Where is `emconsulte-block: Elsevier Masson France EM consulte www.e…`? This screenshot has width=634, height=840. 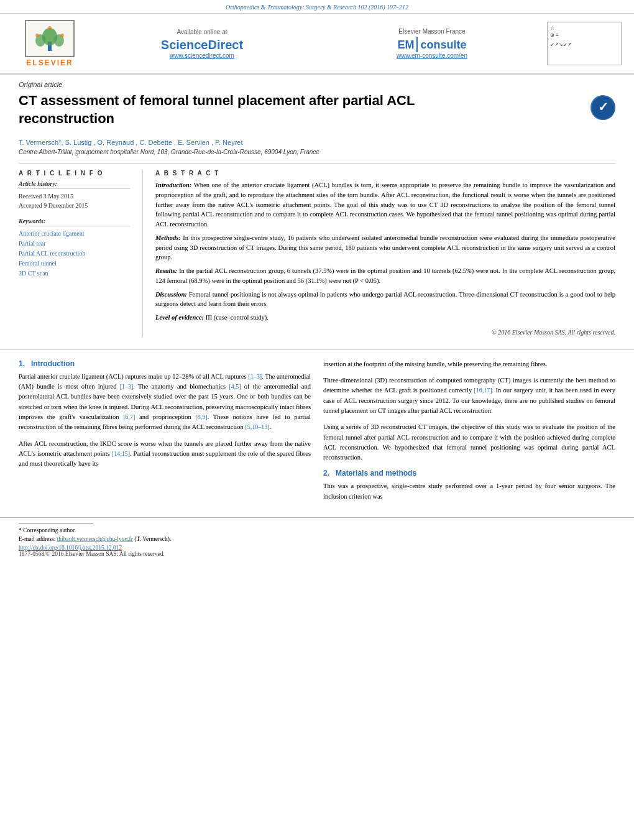 emconsulte-block: Elsevier Masson France EM consulte www.e… is located at coordinates (432, 44).